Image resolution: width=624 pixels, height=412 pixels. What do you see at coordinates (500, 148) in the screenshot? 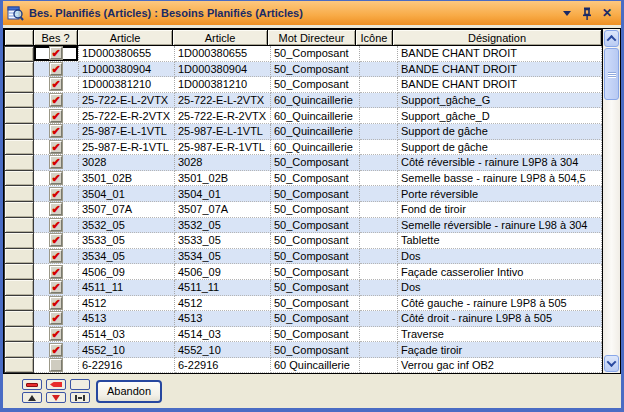
I see `cell-designation: Support de gâche` at bounding box center [500, 148].